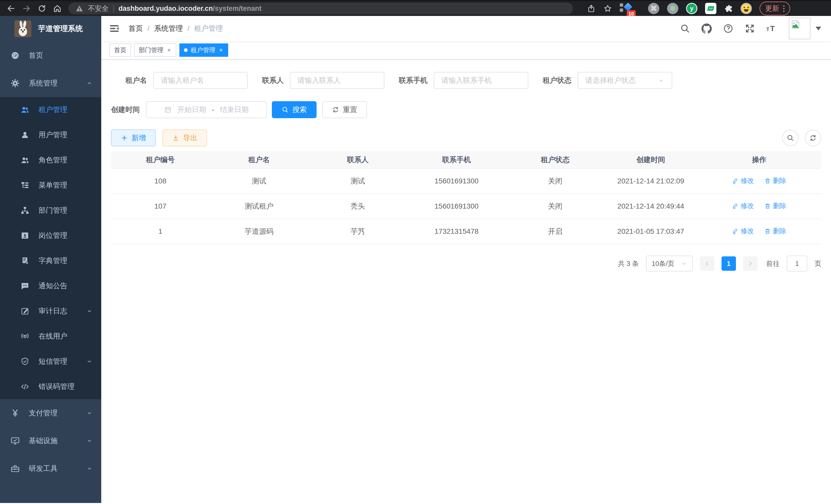 The image size is (831, 504). I want to click on sidebar-item-label: 通知公告, so click(53, 286).